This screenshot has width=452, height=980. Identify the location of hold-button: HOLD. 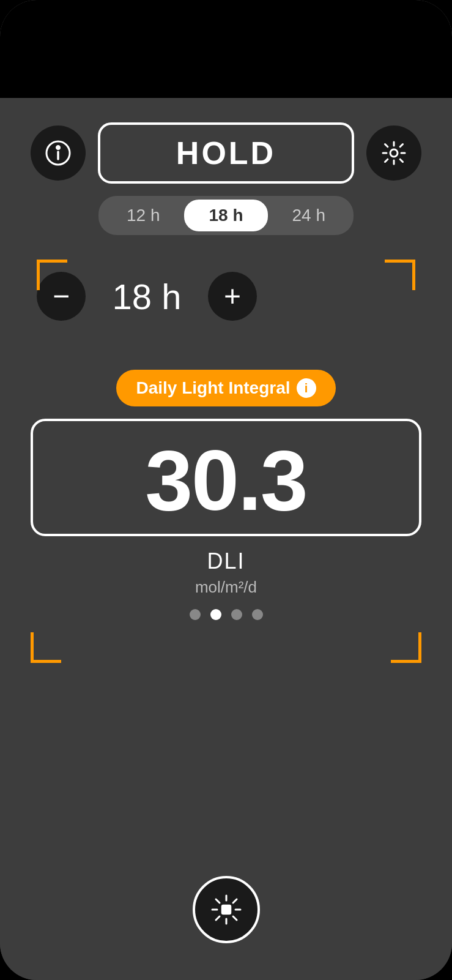
(226, 153).